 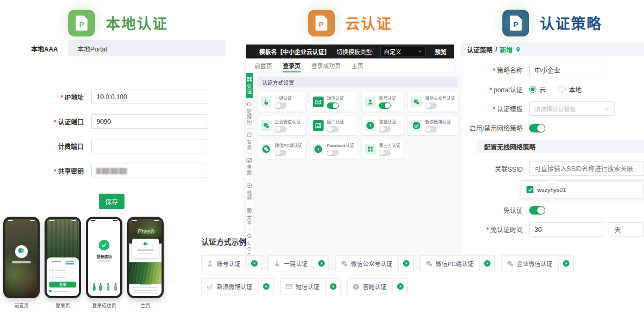 What do you see at coordinates (567, 70) in the screenshot?
I see `policy-name-input` at bounding box center [567, 70].